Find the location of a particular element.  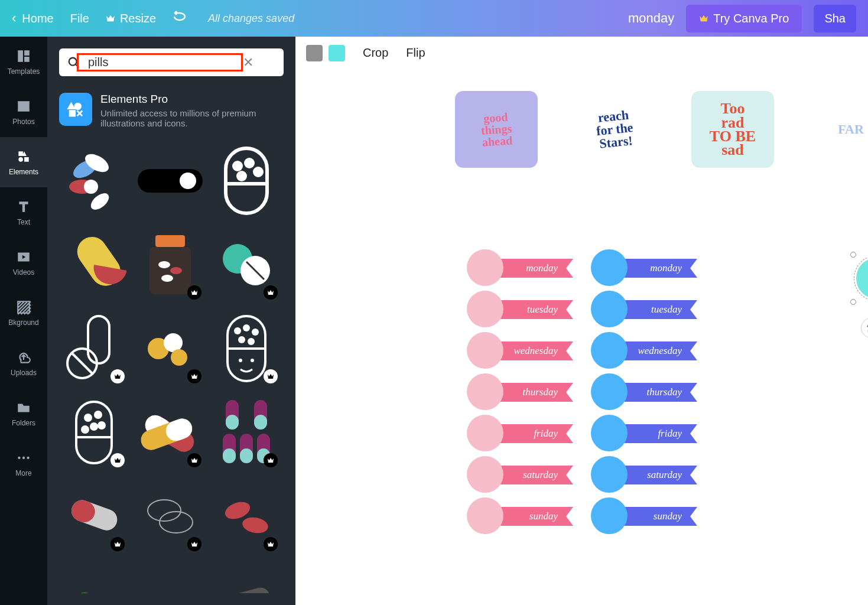

rail-videos: Videos is located at coordinates (24, 262).